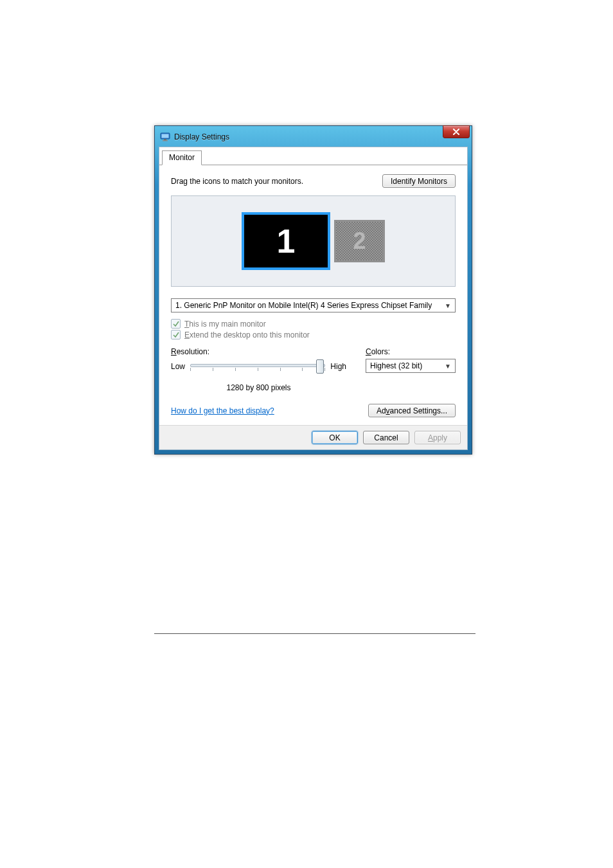  What do you see at coordinates (386, 437) in the screenshot?
I see `cancel-button: Cancel` at bounding box center [386, 437].